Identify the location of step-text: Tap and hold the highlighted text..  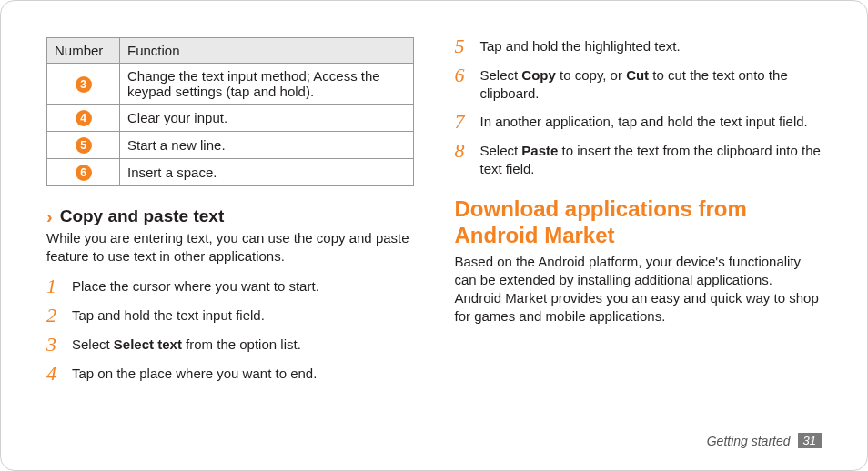
(651, 46).